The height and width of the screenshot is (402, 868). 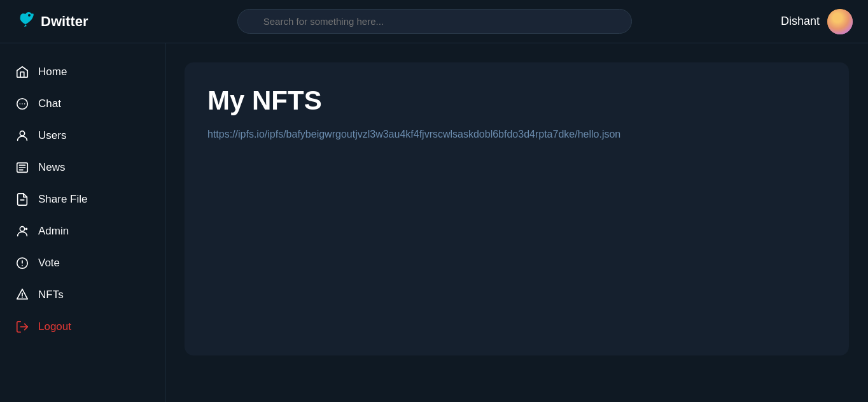 What do you see at coordinates (22, 231) in the screenshot?
I see `admin-icon` at bounding box center [22, 231].